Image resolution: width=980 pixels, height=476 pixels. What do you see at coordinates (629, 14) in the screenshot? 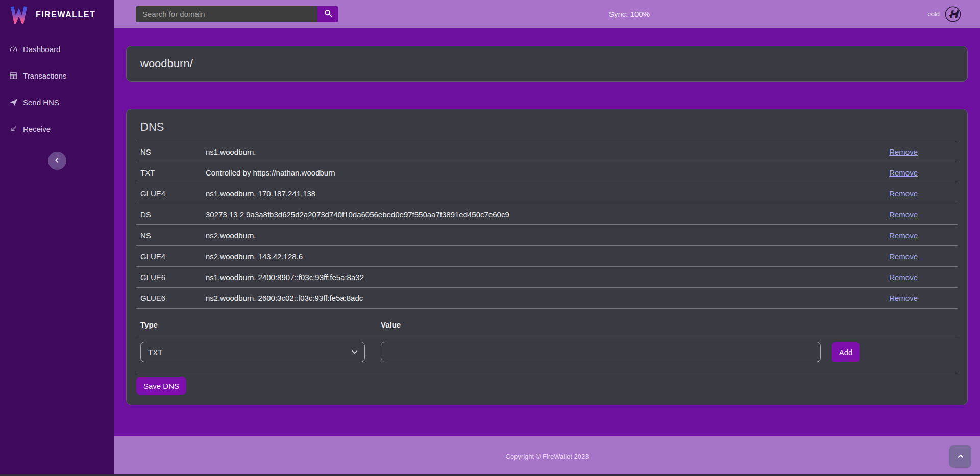
I see `sync-status: Sync: 100%` at bounding box center [629, 14].